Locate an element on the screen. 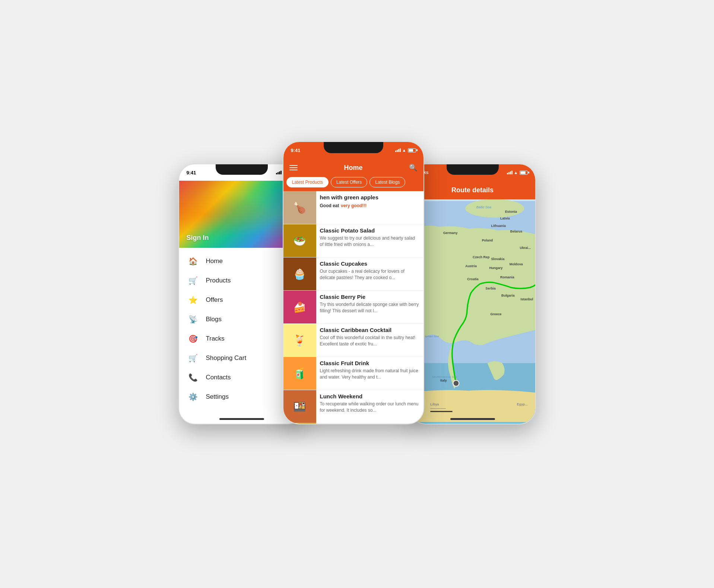 This screenshot has height=588, width=714. list-item: 🧃 Classic Fruit Drink Light refreshing d… is located at coordinates (353, 373).